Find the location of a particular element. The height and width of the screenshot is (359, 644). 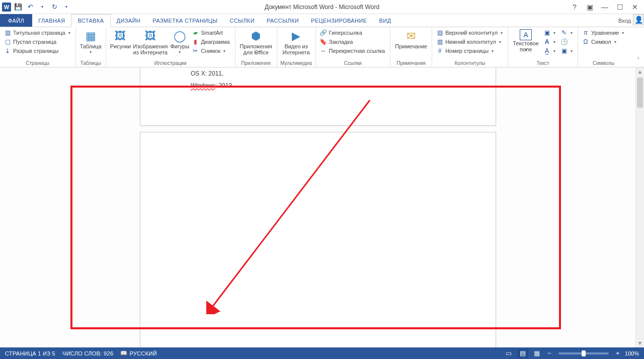

tab-home: ГЛАВНАЯ is located at coordinates (51, 20).